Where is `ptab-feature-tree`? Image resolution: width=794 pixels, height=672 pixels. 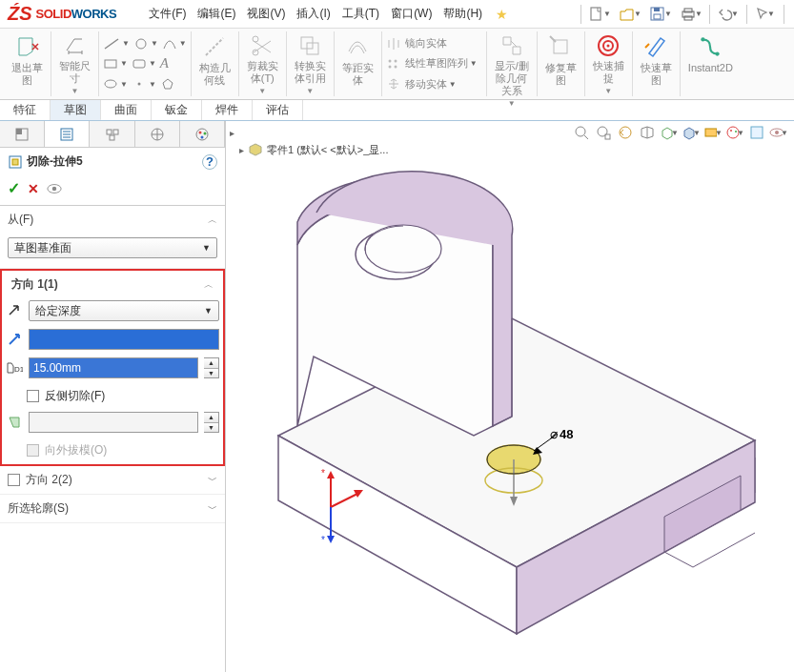
ptab-feature-tree is located at coordinates (23, 133).